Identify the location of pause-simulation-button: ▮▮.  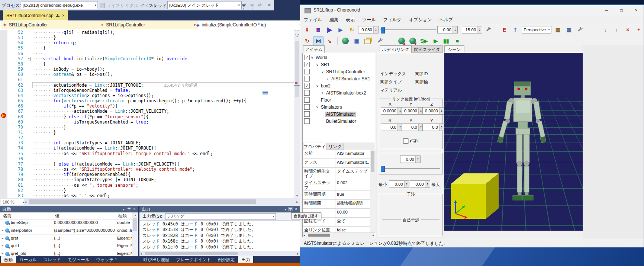
(446, 41).